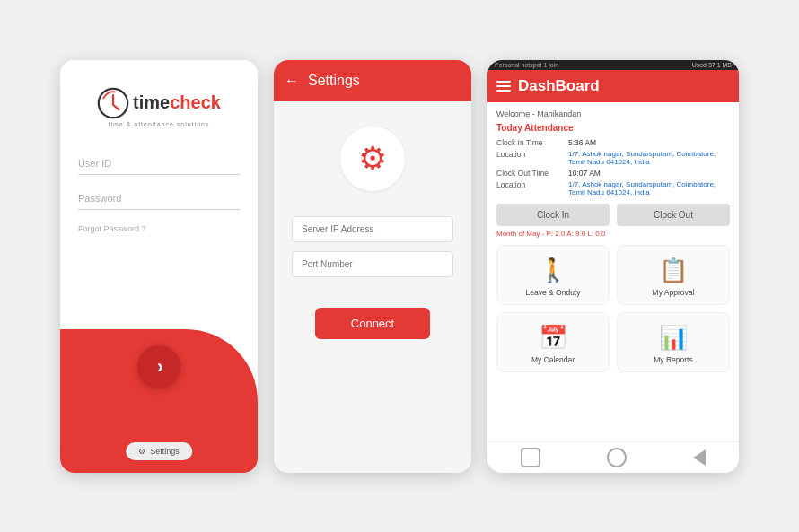 The image size is (799, 532). I want to click on nav-back-button, so click(699, 458).